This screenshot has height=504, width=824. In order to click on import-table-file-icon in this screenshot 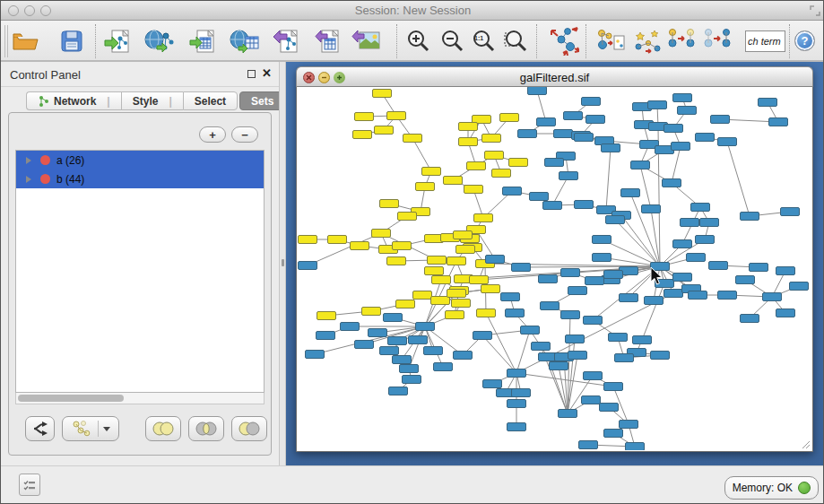, I will do `click(203, 41)`.